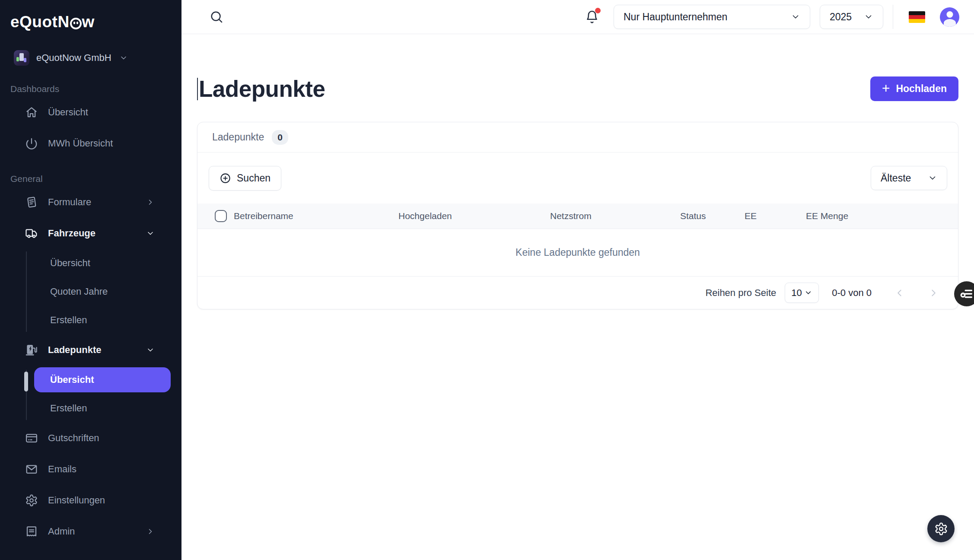  Describe the element at coordinates (578, 216) in the screenshot. I see `table-header: Betreibername Hochgeladen Netzstrom Stat…` at that location.